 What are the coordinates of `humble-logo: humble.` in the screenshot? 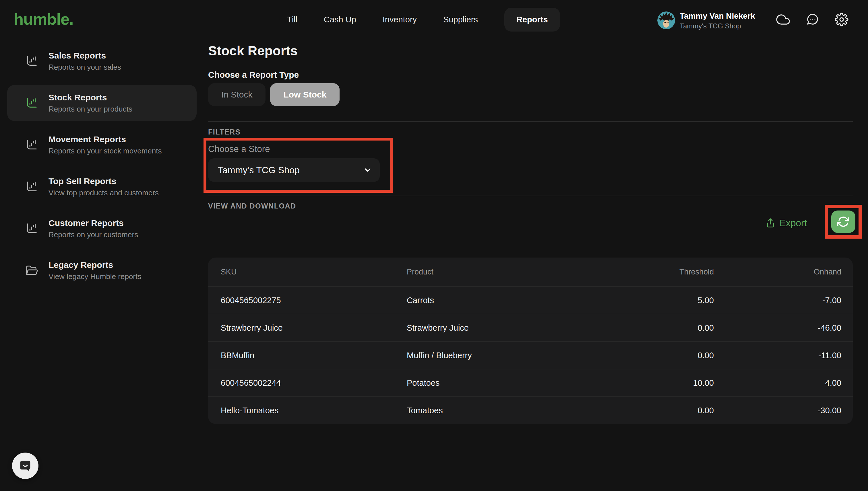 It's located at (44, 19).